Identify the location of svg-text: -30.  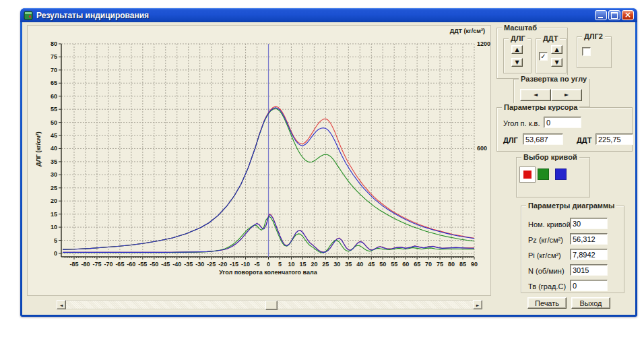
(199, 264).